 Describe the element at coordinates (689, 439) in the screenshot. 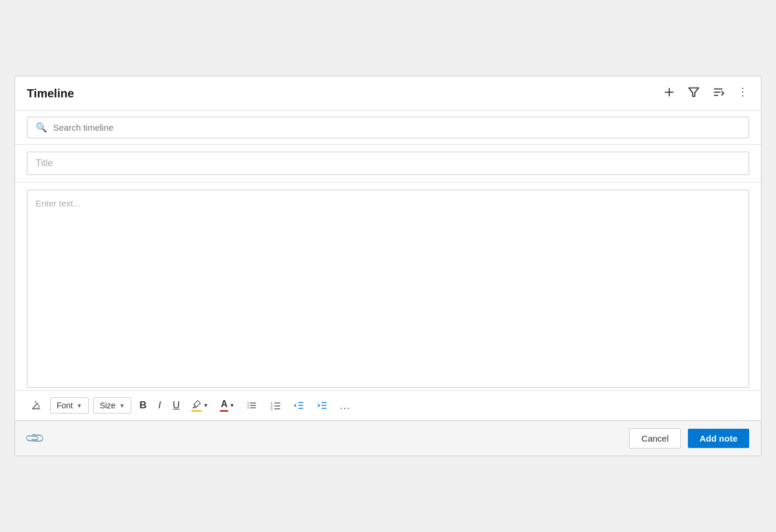

I see `footer-right: Cancel Add note` at that location.